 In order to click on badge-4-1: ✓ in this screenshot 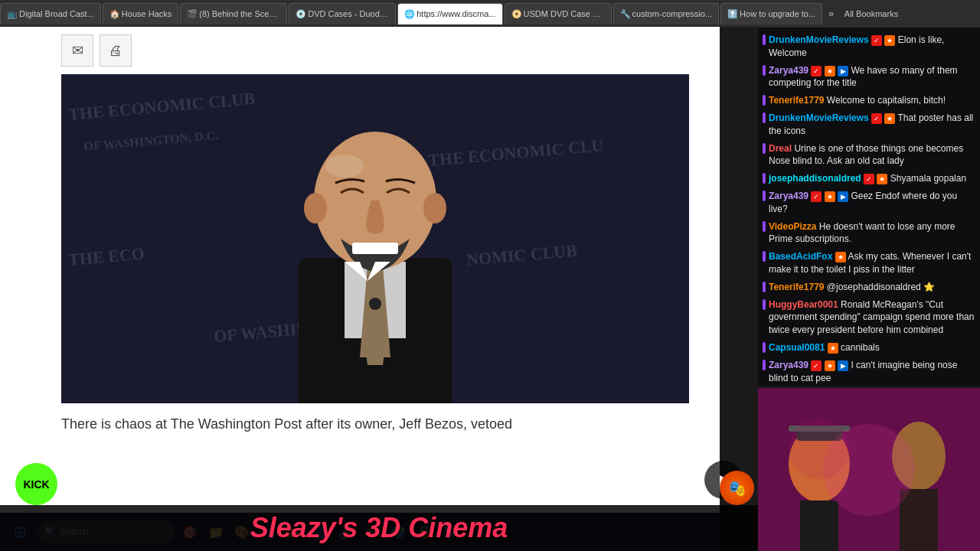, I will do `click(877, 119)`.